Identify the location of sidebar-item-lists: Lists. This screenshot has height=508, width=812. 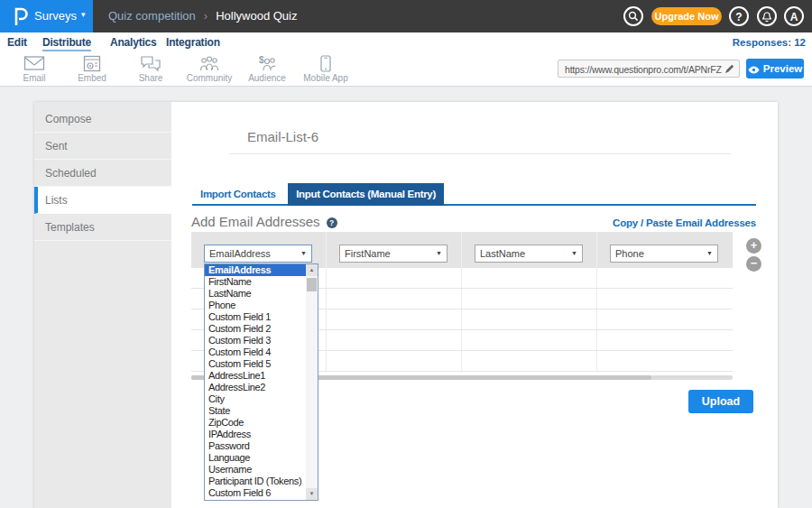
(103, 200).